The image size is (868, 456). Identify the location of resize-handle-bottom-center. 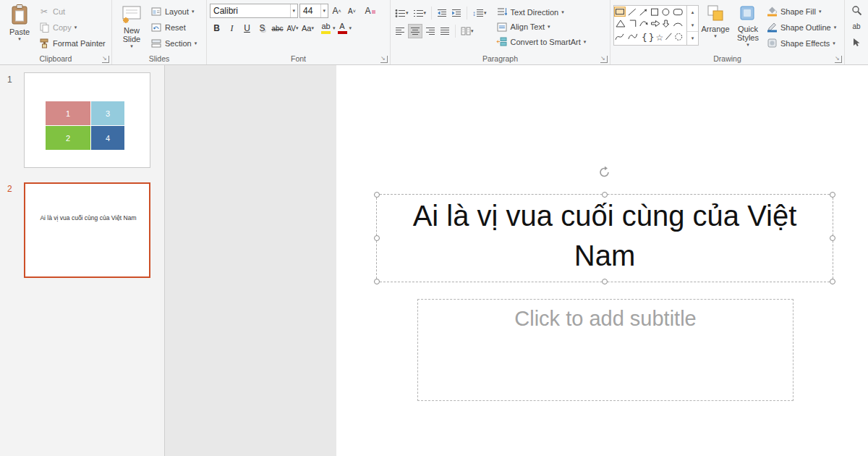
(605, 282).